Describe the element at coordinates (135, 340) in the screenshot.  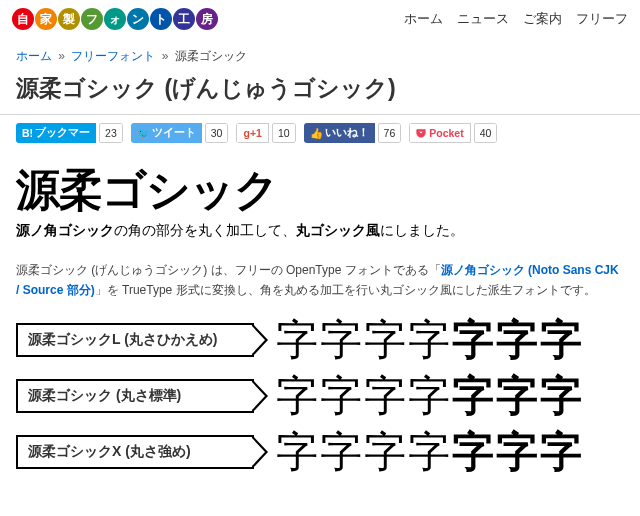
I see `variant-label-l: 源柔ゴシックL (丸さひかえめ)` at that location.